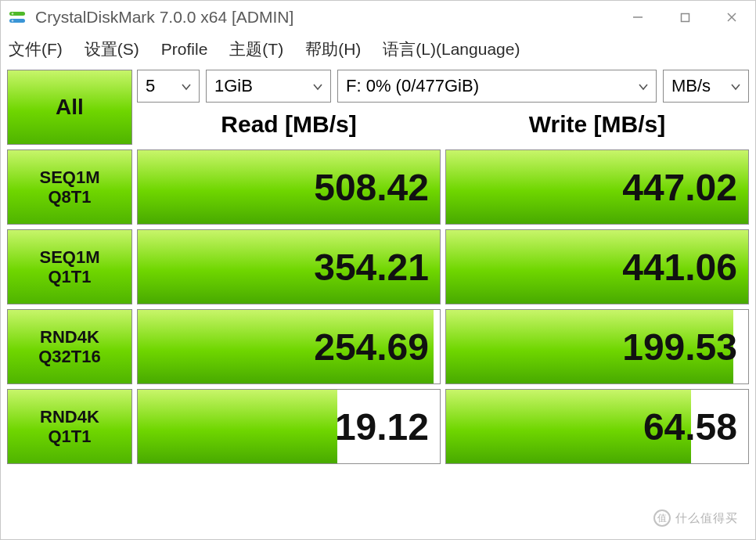  I want to click on menubar: 文件(F) 设置(S) Profile 主题(T) 帮助(H) 语言(L)(La…, so click(378, 49).